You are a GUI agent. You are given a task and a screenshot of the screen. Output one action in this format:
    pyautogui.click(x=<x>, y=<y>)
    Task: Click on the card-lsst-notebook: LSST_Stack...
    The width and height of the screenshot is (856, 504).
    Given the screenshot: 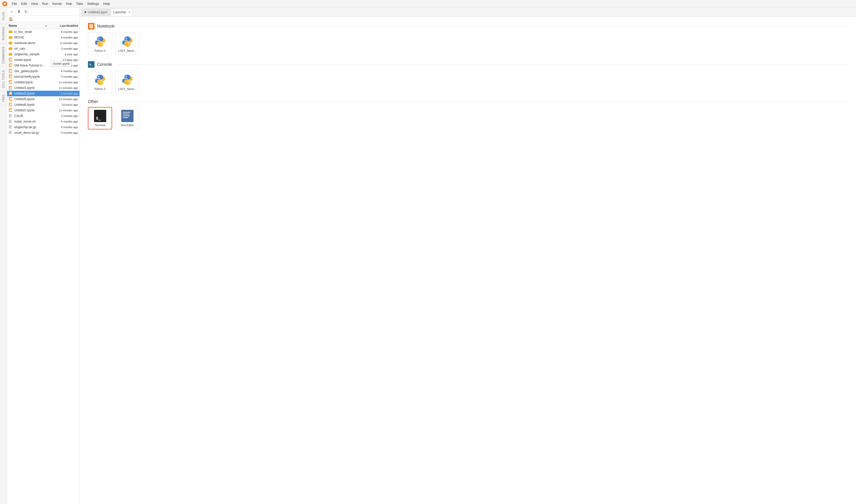 What is the action you would take?
    pyautogui.click(x=127, y=44)
    